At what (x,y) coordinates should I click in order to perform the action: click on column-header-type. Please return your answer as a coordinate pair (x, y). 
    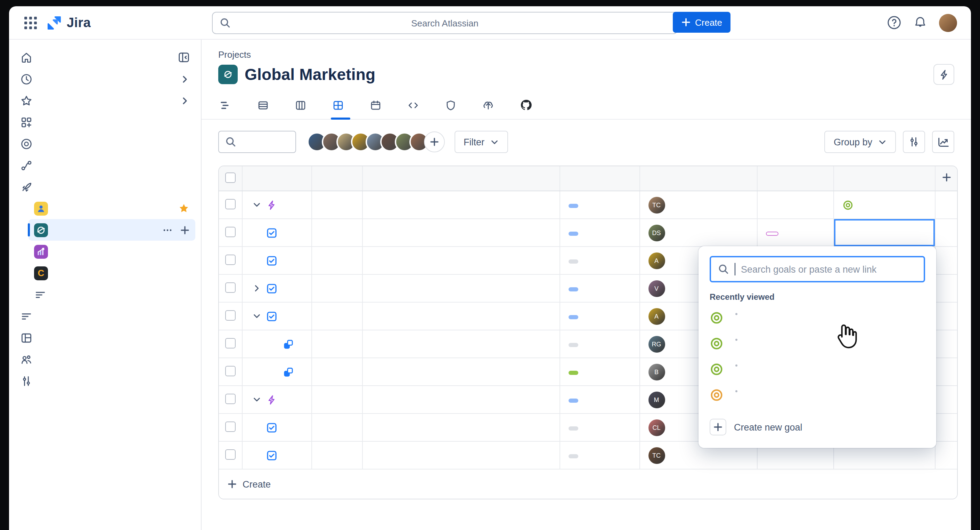
    Looking at the image, I should click on (277, 179).